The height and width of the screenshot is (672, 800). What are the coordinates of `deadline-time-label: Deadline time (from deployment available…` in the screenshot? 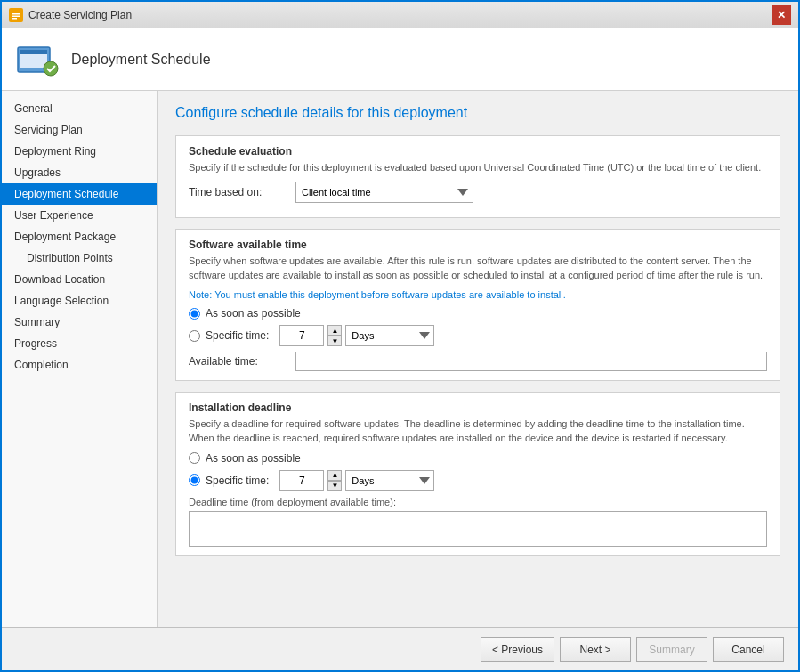 It's located at (478, 502).